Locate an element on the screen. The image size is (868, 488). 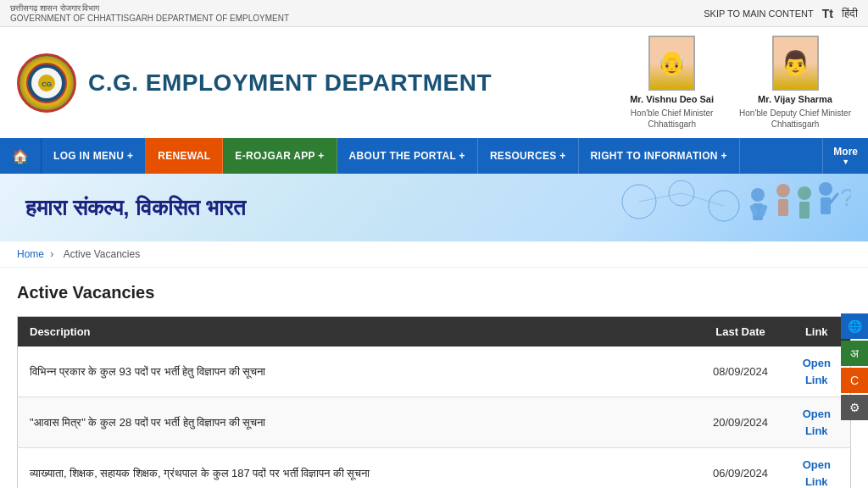
nav-renewal: RENEWAL is located at coordinates (185, 156).